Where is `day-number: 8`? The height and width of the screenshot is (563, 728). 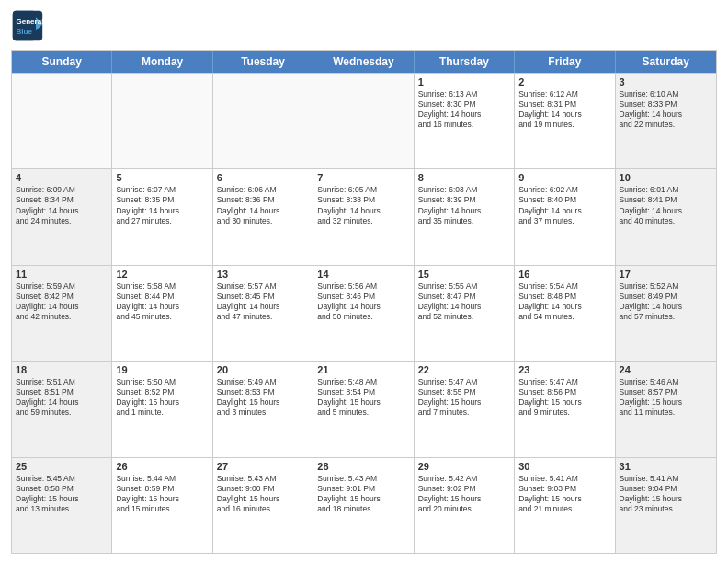 day-number: 8 is located at coordinates (464, 178).